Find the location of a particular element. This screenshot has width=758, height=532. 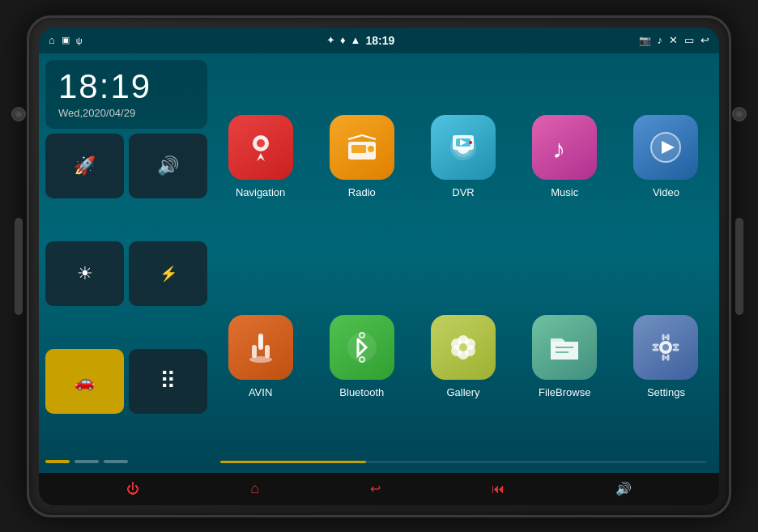

prev-nav-icon: ⏮ is located at coordinates (498, 489).